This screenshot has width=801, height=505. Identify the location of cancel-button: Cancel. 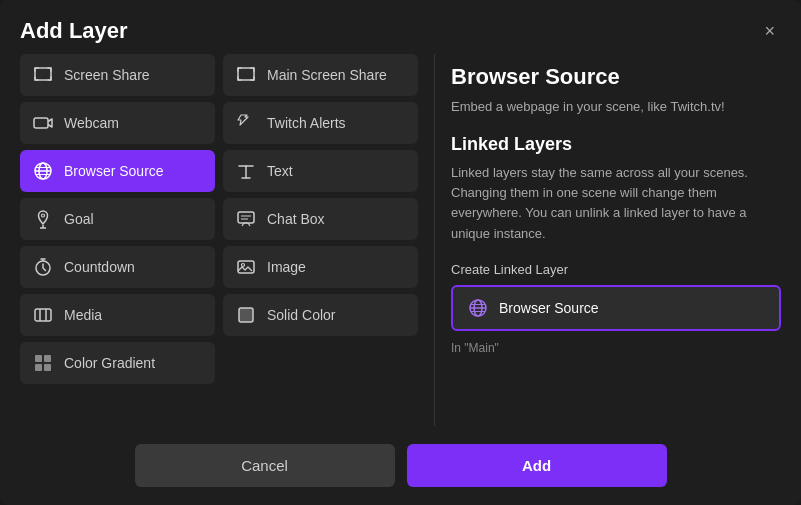
(265, 466).